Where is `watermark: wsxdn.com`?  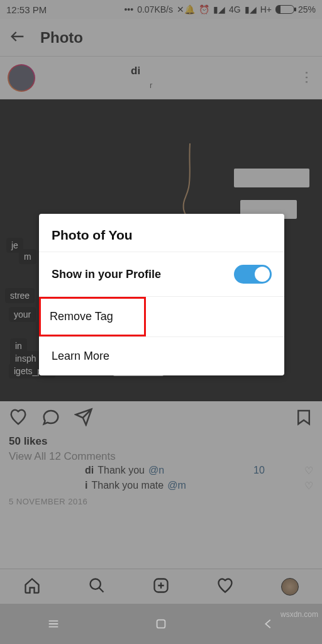 watermark: wsxdn.com is located at coordinates (299, 614).